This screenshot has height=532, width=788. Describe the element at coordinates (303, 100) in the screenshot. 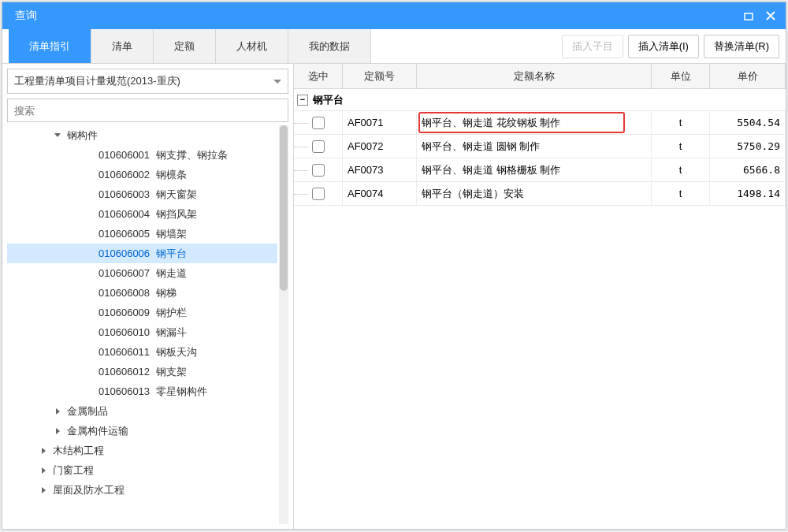

I see `group-collapse-icon: −` at that location.